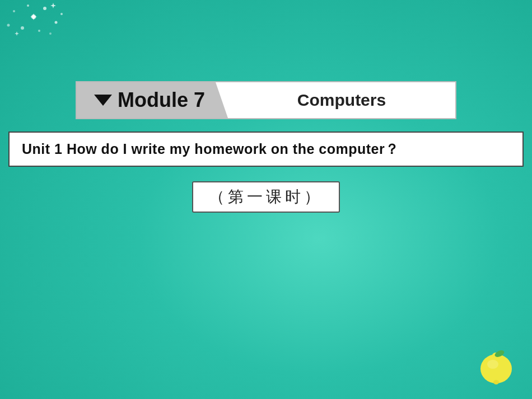 The image size is (532, 399). Describe the element at coordinates (161, 100) in the screenshot. I see `module-label: Module 7` at that location.